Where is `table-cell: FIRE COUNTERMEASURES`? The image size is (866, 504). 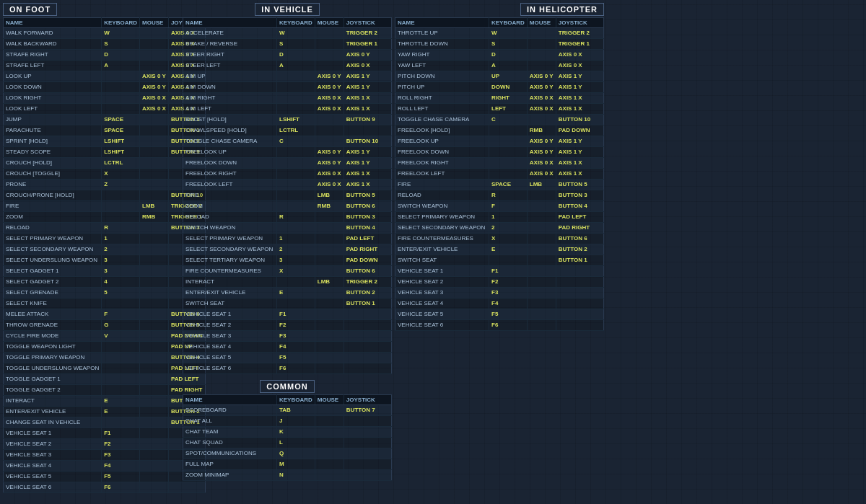 table-cell: FIRE COUNTERMEASURES is located at coordinates (442, 239).